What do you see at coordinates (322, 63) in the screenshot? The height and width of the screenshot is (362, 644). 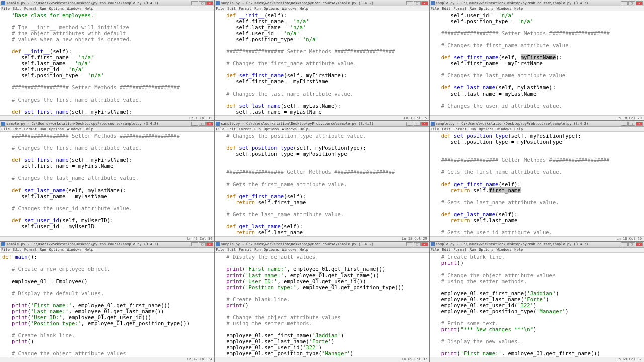 I see `code-editor: def __init__(self): self.first_name = 'n…` at bounding box center [322, 63].